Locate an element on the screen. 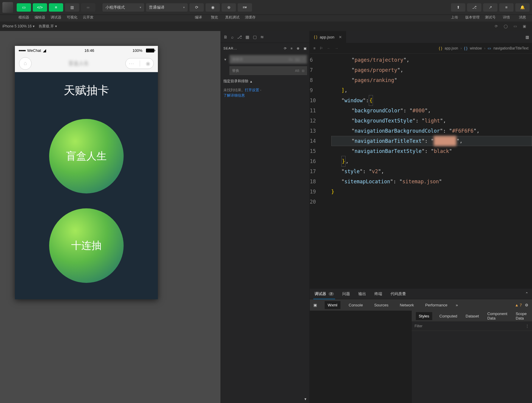  debug-tab-output: 输出 is located at coordinates (362, 294).